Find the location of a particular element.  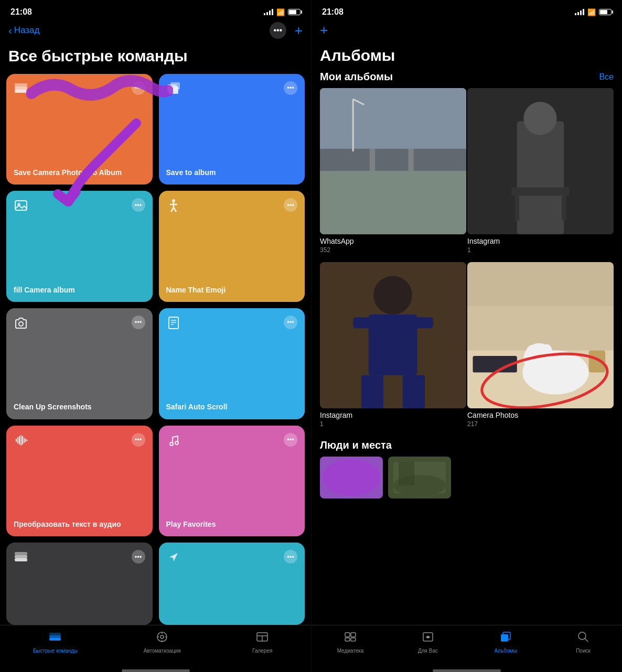

my-albums-header: Мои альбомы Все is located at coordinates (467, 80).